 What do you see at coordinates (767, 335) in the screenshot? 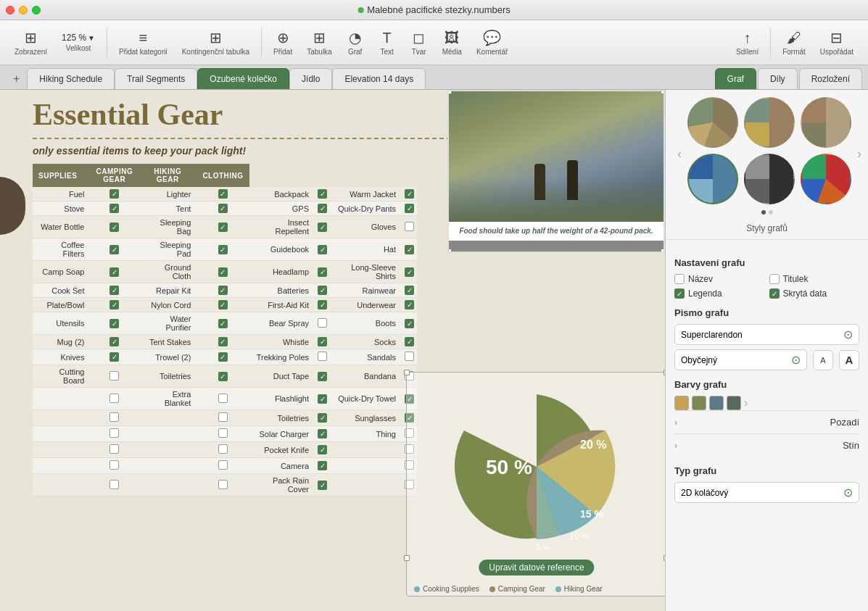
I see `font-name-select: Superclarendon ⊙` at bounding box center [767, 335].